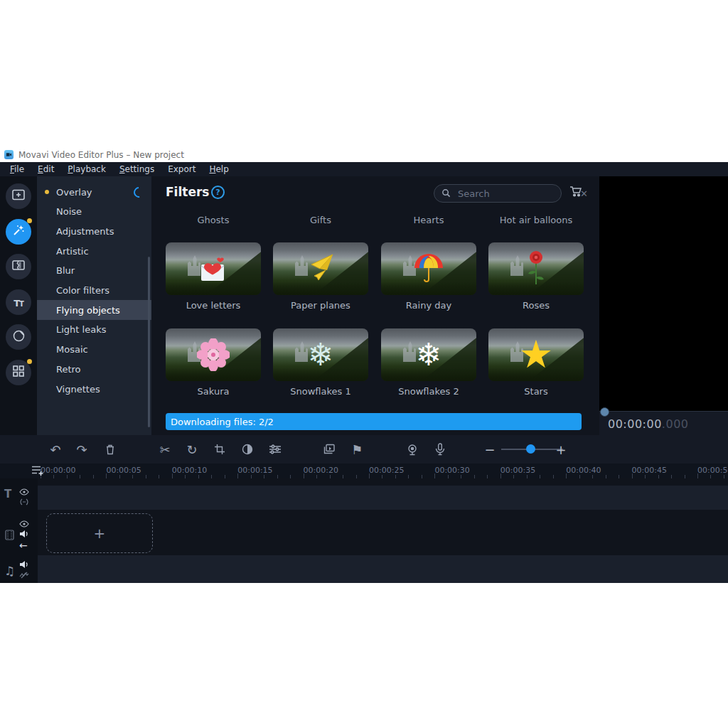 The height and width of the screenshot is (728, 728). Describe the element at coordinates (452, 471) in the screenshot. I see `ruler-label: 00:00:30` at that location.